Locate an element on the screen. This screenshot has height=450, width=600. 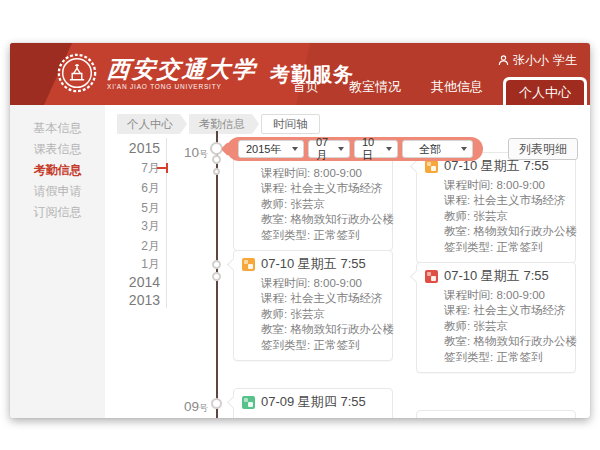
timeline-month-mar: 3月 is located at coordinates (134, 226).